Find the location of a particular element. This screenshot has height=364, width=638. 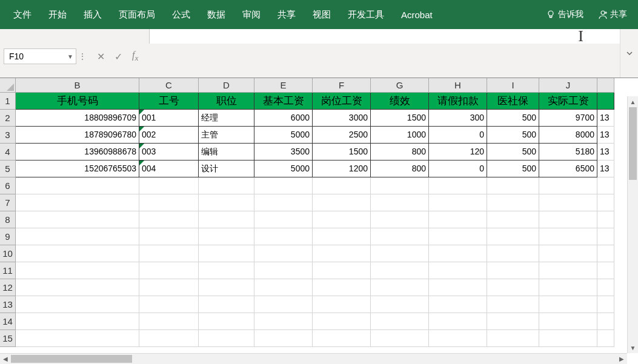

tell-me-button: 告诉我 is located at coordinates (565, 15).